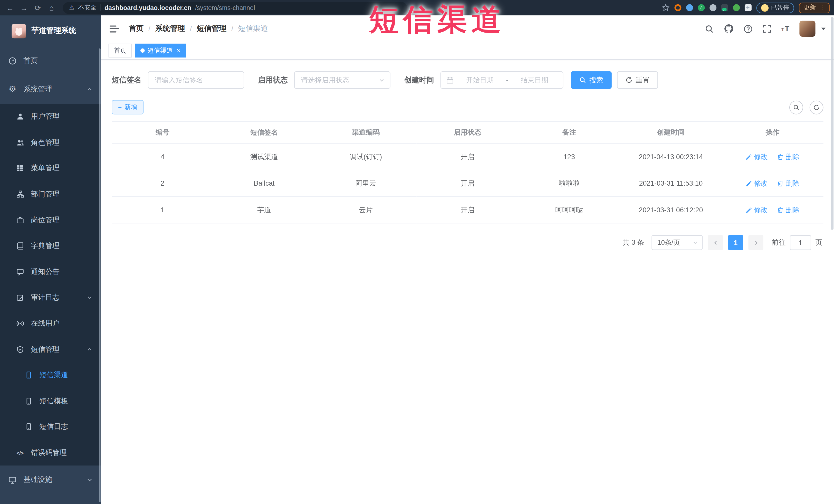  Describe the element at coordinates (51, 246) in the screenshot. I see `sidebar-item-dict-mgmt: 字典管理` at that location.